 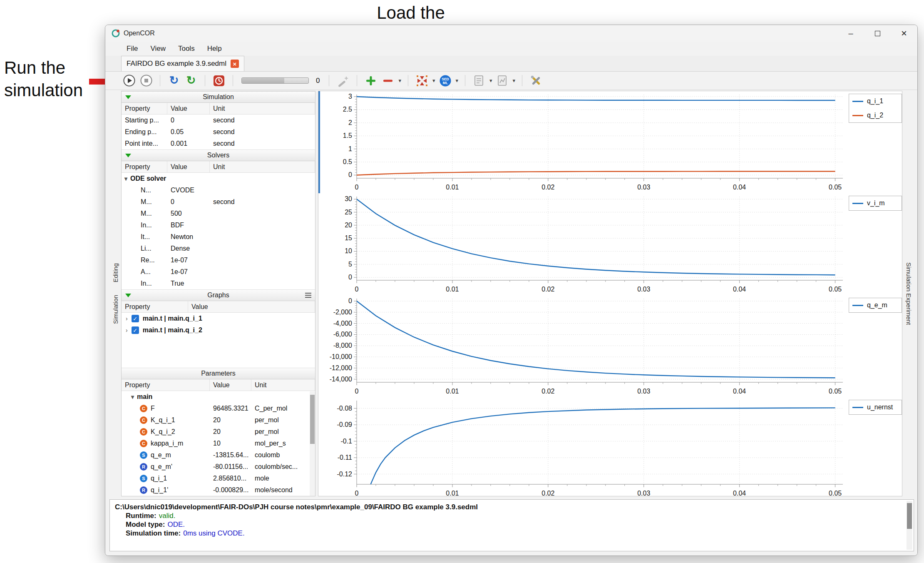 I want to click on export-graphs-button, so click(x=502, y=81).